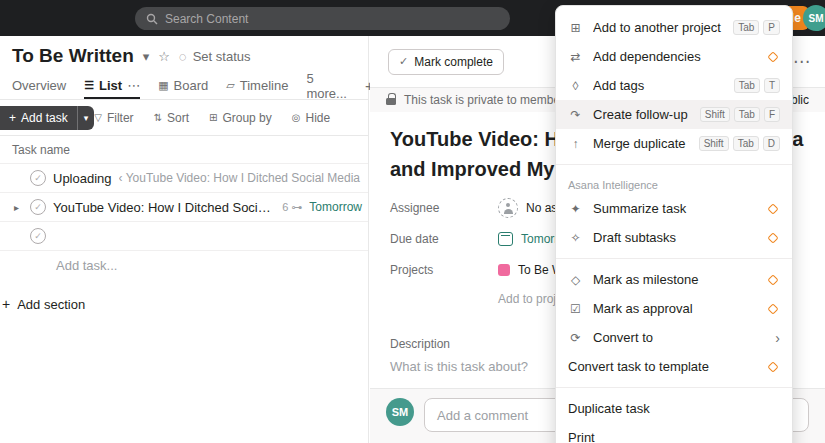  Describe the element at coordinates (576, 28) in the screenshot. I see `add-to-project-icon: ⊞` at that location.